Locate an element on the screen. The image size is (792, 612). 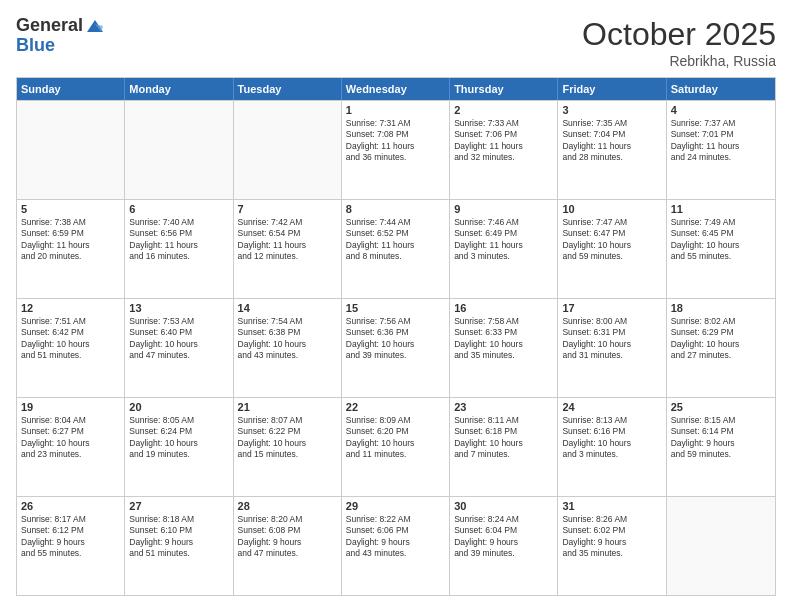
day-number: 18 is located at coordinates (721, 308).